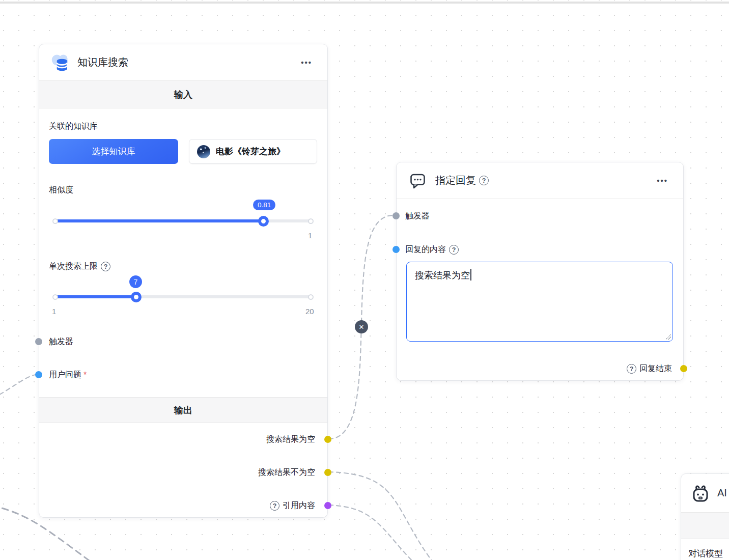  I want to click on ai-chat-node: AI 对话模型, so click(705, 517).